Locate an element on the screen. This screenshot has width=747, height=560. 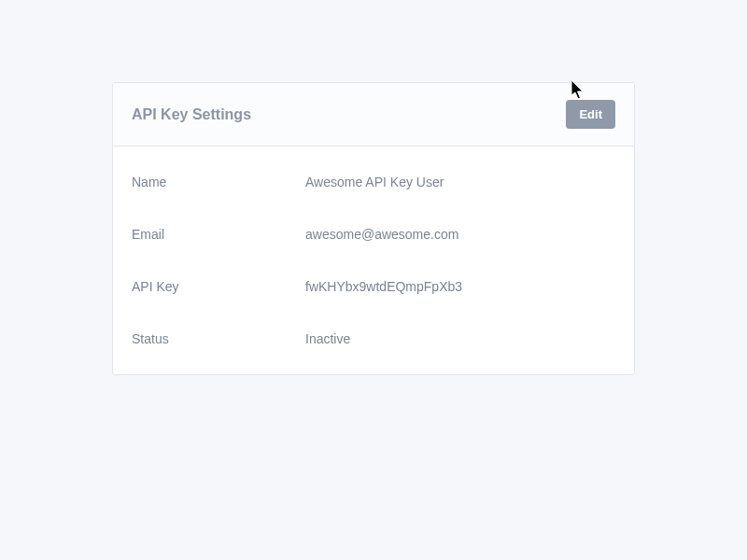
field-label-api-key: API Key is located at coordinates (218, 287).